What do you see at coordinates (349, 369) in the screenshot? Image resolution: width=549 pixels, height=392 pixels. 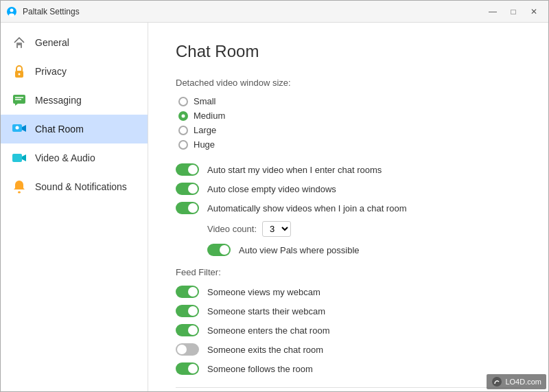 I see `toggle-follows-room: Someone follows the room` at bounding box center [349, 369].